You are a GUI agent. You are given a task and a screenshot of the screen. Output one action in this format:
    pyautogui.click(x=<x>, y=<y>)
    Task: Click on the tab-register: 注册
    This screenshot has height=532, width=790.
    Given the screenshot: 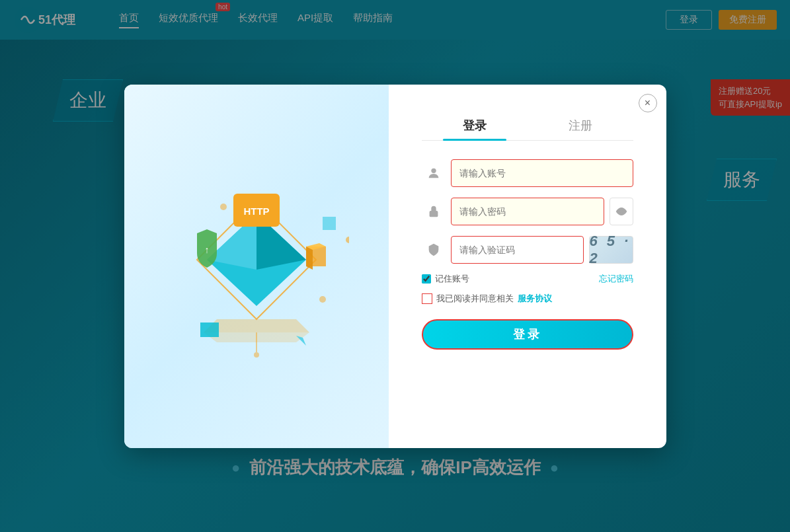 What is the action you would take?
    pyautogui.click(x=580, y=126)
    